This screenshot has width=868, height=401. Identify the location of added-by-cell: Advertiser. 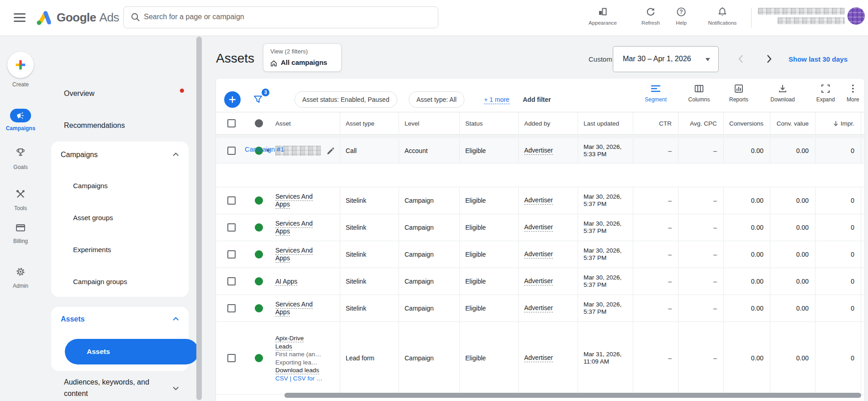
(548, 358).